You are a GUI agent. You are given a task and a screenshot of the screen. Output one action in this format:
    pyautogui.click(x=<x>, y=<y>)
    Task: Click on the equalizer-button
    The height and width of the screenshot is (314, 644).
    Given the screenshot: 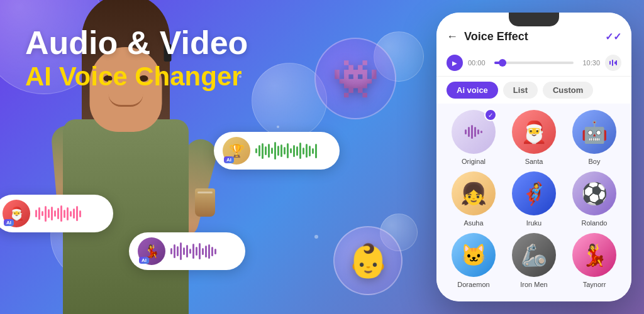 What is the action you would take?
    pyautogui.click(x=613, y=63)
    